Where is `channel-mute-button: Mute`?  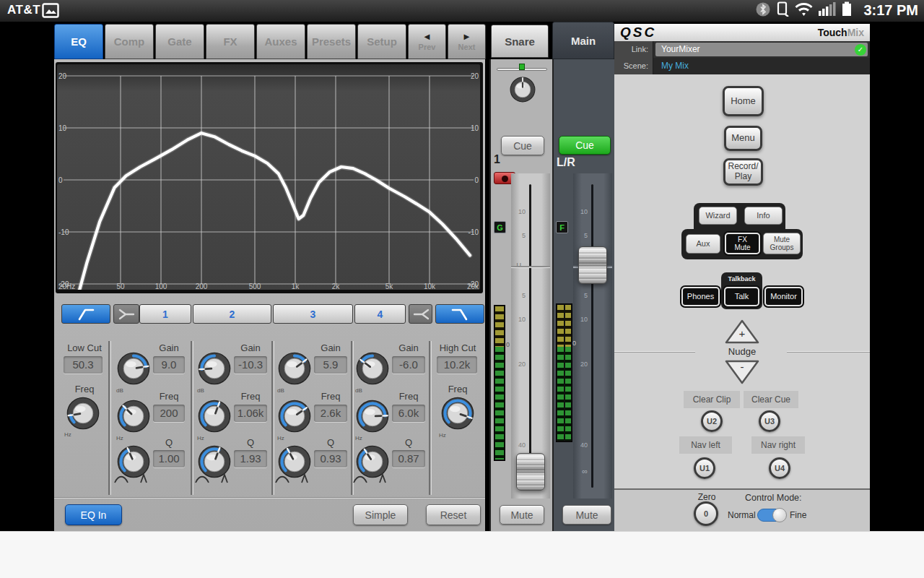 channel-mute-button: Mute is located at coordinates (522, 514).